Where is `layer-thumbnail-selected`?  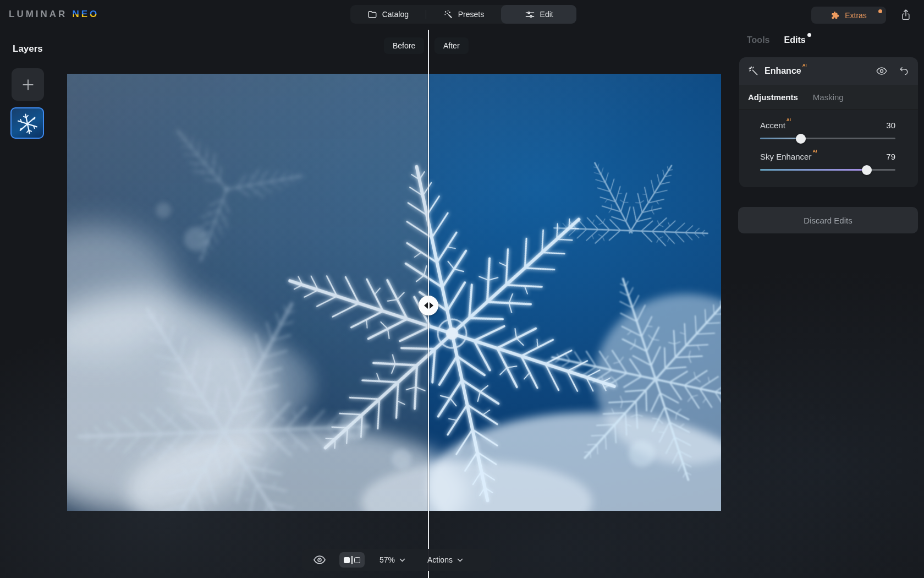 layer-thumbnail-selected is located at coordinates (28, 123).